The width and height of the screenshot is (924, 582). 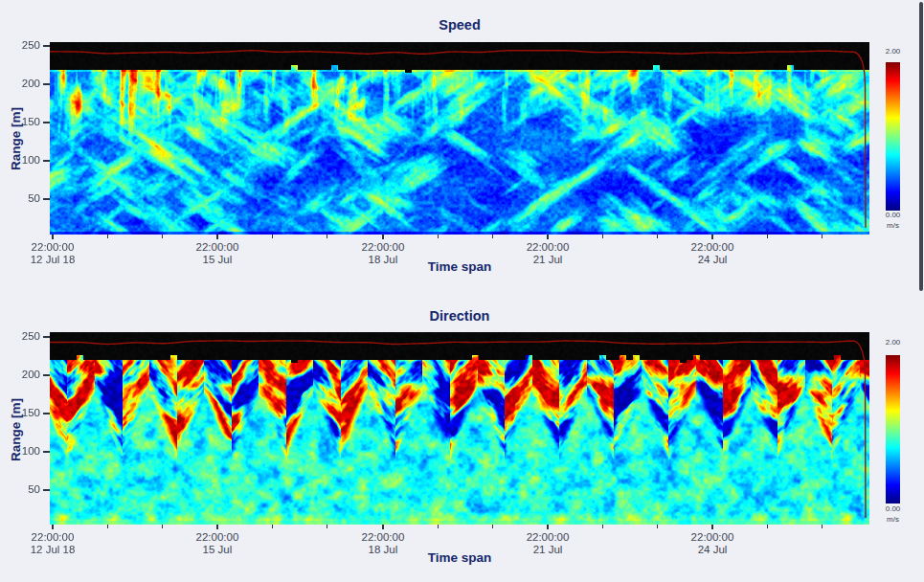 I want to click on direction-colorbar-min-label: 0.00, so click(x=892, y=509).